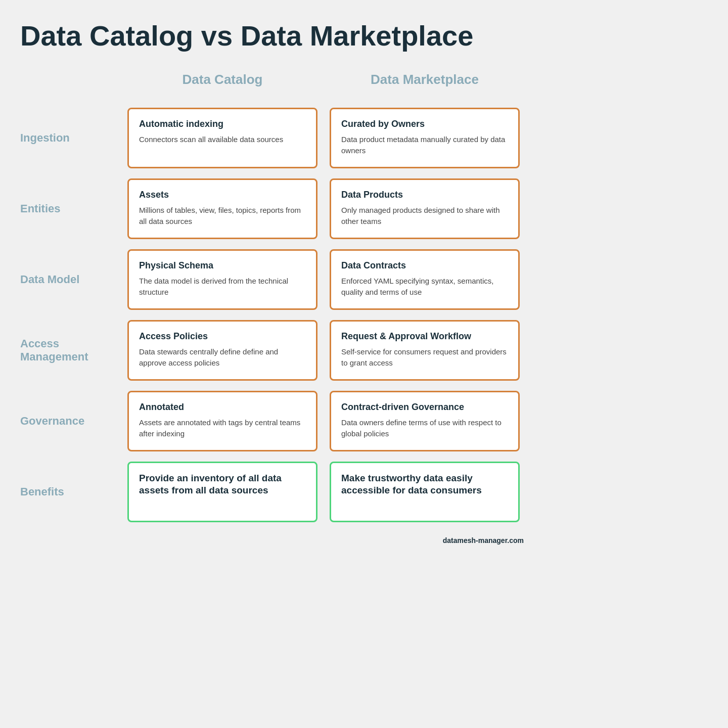 This screenshot has height=728, width=728. What do you see at coordinates (425, 146) in the screenshot?
I see `marketplace-card-desc-0: Data product metadata manually curated b…` at bounding box center [425, 146].